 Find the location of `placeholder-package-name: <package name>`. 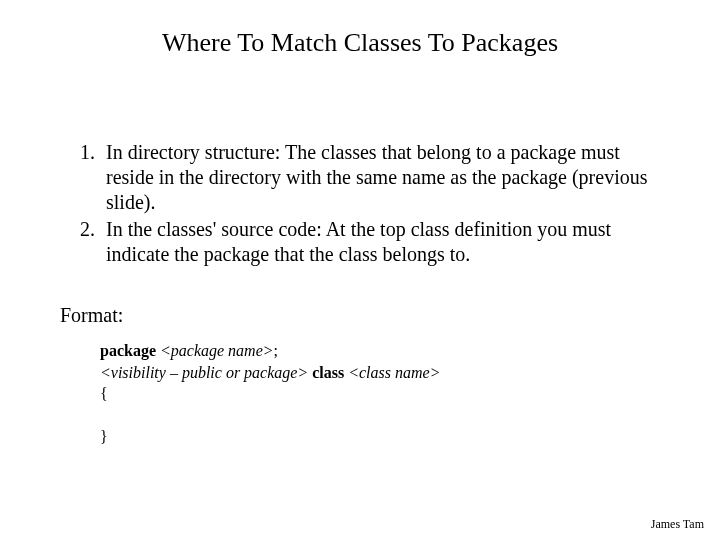

placeholder-package-name: <package name> is located at coordinates (217, 350).